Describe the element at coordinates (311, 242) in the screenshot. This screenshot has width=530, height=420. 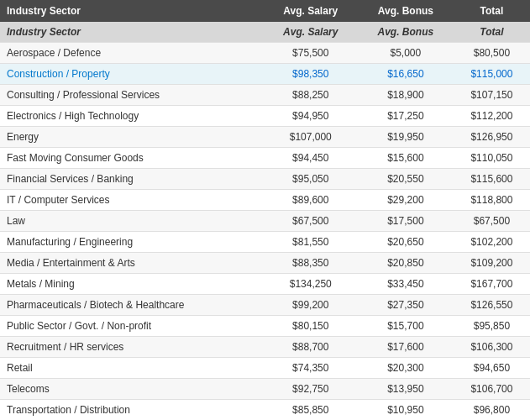
I see `avg-salary: $81,550` at that location.